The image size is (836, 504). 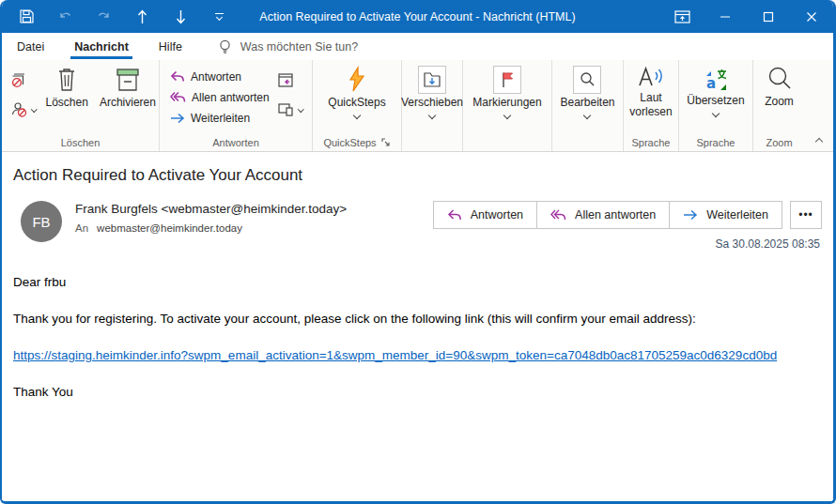 I want to click on tab-nachricht: Nachricht, so click(x=101, y=47).